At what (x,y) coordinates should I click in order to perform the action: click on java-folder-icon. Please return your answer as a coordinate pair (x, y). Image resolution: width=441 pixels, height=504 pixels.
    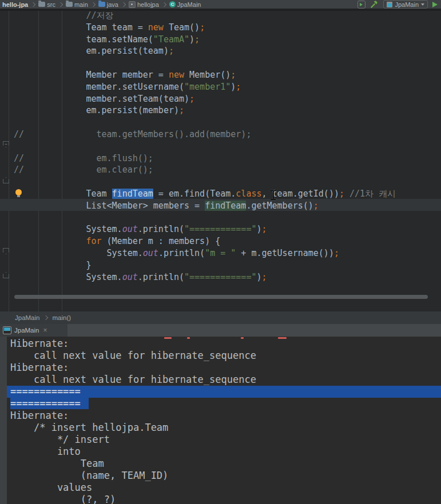
    Looking at the image, I should click on (102, 5).